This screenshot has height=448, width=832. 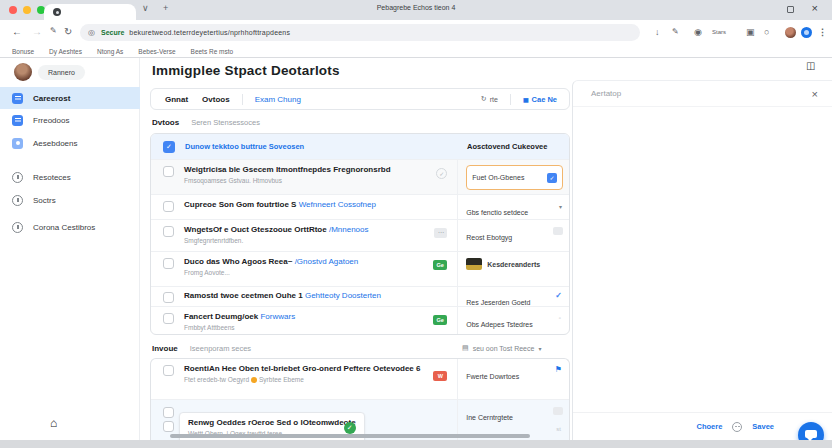 I want to click on menu-dots-icon: ⋮, so click(x=822, y=32).